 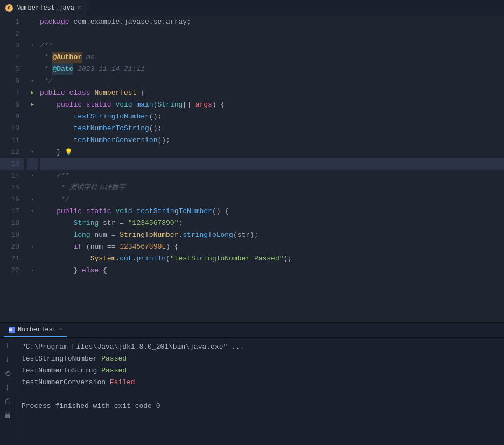 What do you see at coordinates (272, 140) in the screenshot?
I see `code-line: testNumberConversion();` at bounding box center [272, 140].